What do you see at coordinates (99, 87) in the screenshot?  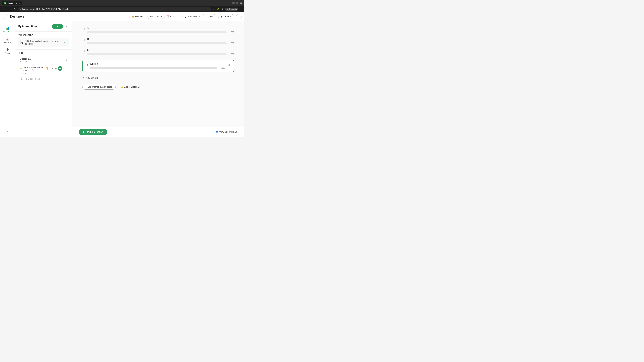 I see `add-quiz-question-button: + Add another quiz question` at bounding box center [99, 87].